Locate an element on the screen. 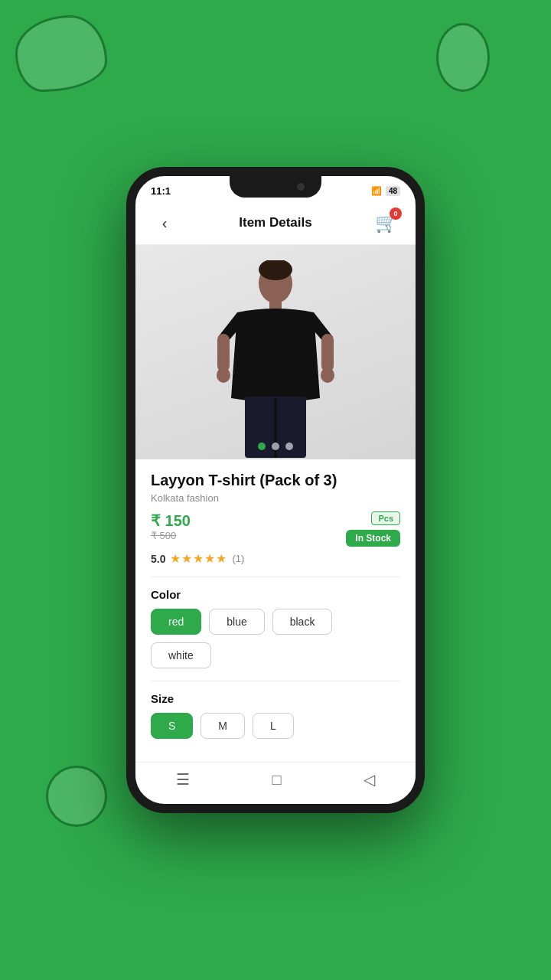 The image size is (551, 980). original-price: ₹ 500 is located at coordinates (171, 536).